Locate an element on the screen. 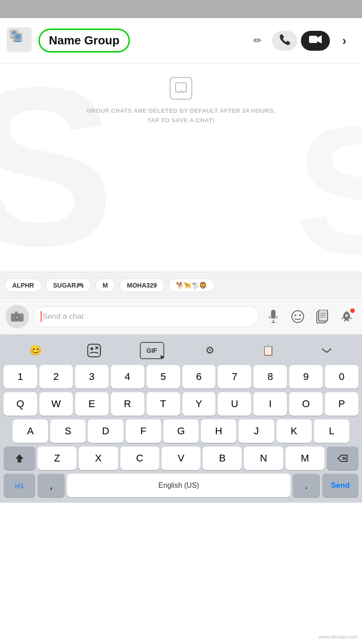  key-delete is located at coordinates (343, 458).